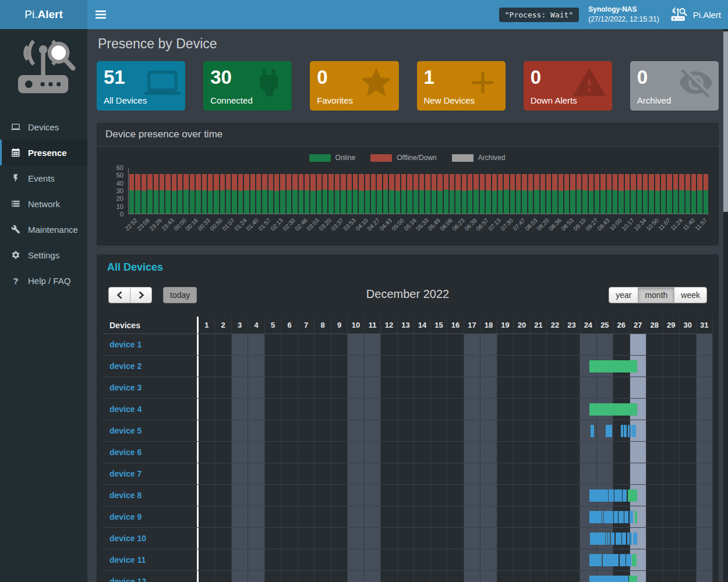 Image resolution: width=728 pixels, height=582 pixels. I want to click on infobox-connected: 30Connected, so click(248, 86).